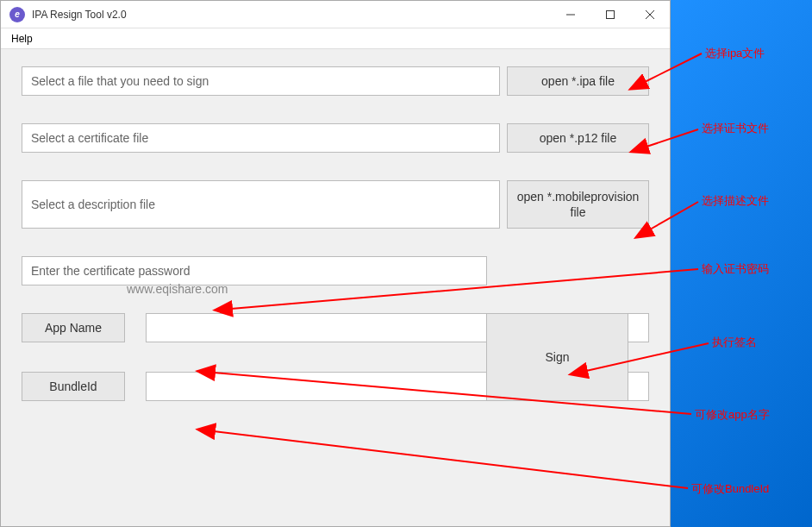 The image size is (812, 527). Describe the element at coordinates (260, 204) in the screenshot. I see `provision-file-input` at that location.